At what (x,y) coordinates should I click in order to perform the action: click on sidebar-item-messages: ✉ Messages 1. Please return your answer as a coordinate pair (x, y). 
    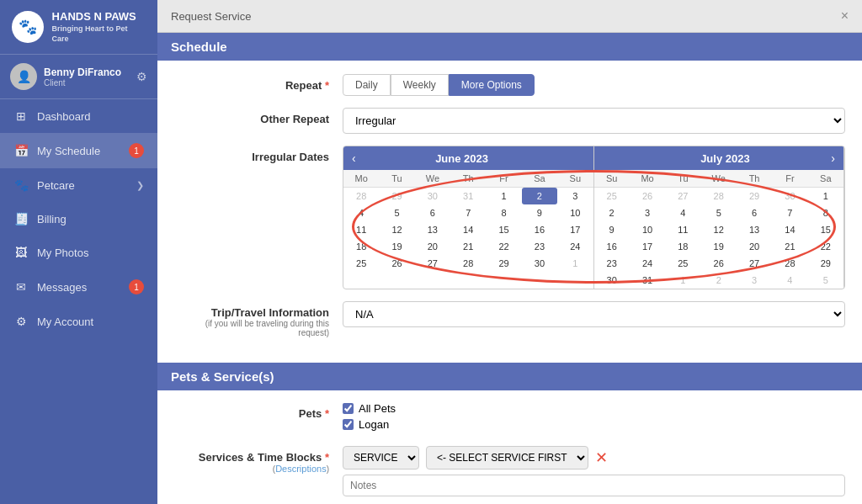
    Looking at the image, I should click on (79, 287).